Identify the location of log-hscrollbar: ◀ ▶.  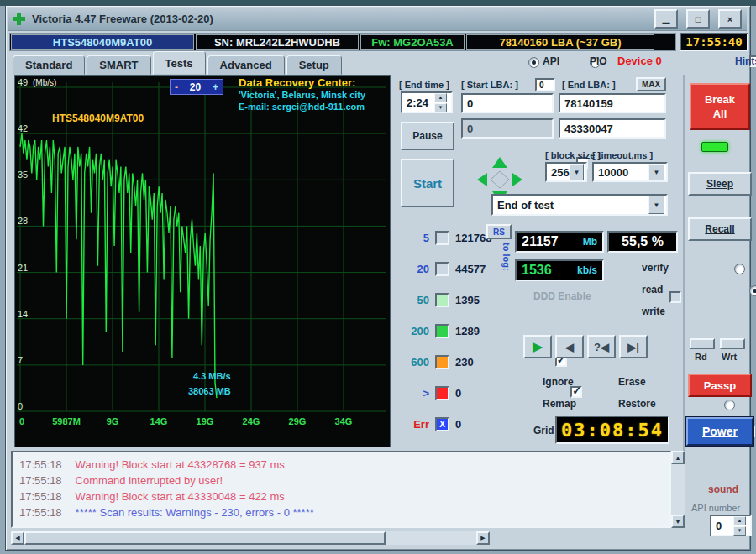
(250, 538).